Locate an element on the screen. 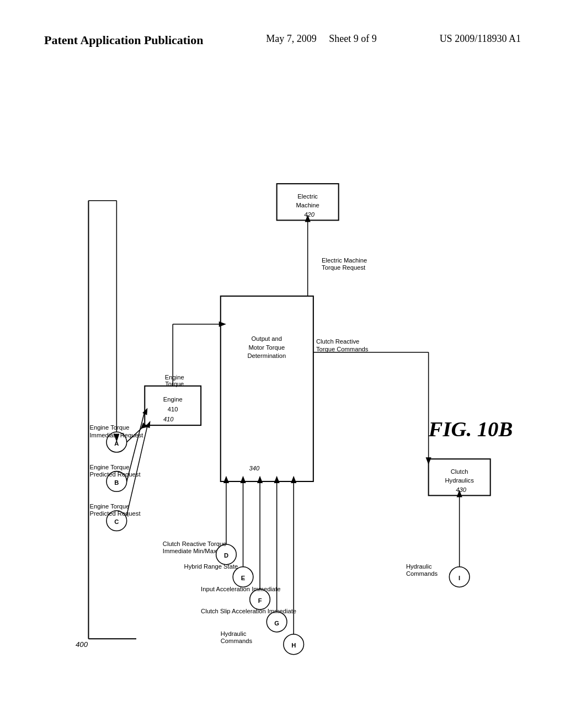 This screenshot has height=728, width=565. circle-f: F is located at coordinates (260, 601).